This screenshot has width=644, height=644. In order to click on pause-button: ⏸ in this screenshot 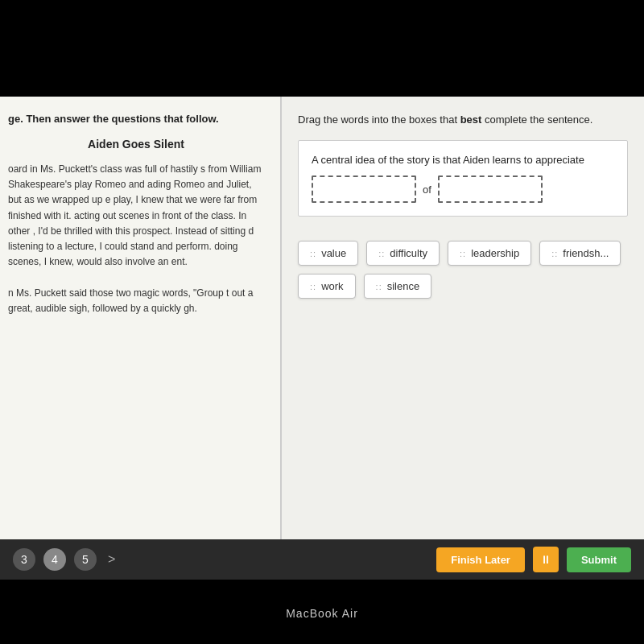, I will do `click(546, 559)`.